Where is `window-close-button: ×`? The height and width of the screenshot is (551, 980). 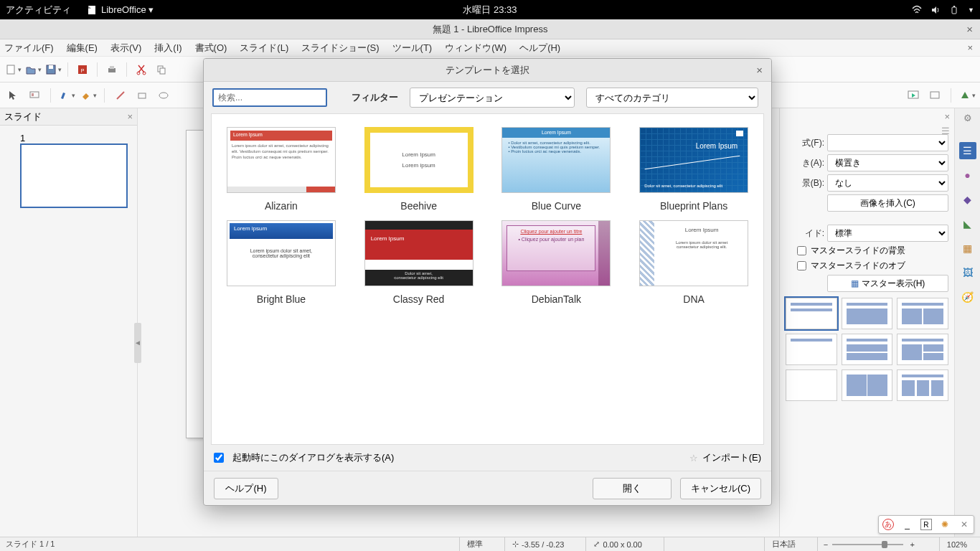 window-close-button: × is located at coordinates (970, 29).